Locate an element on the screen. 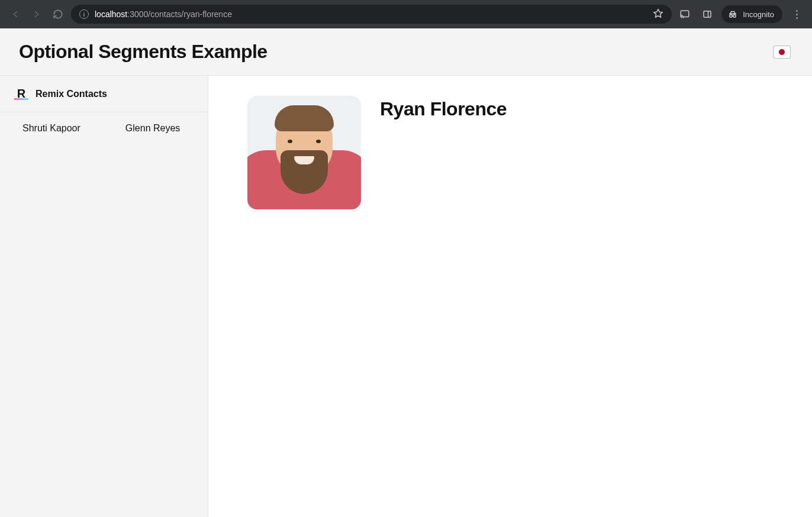  url-bar: i localhost:3000/contacts/ryan-florence is located at coordinates (372, 14).